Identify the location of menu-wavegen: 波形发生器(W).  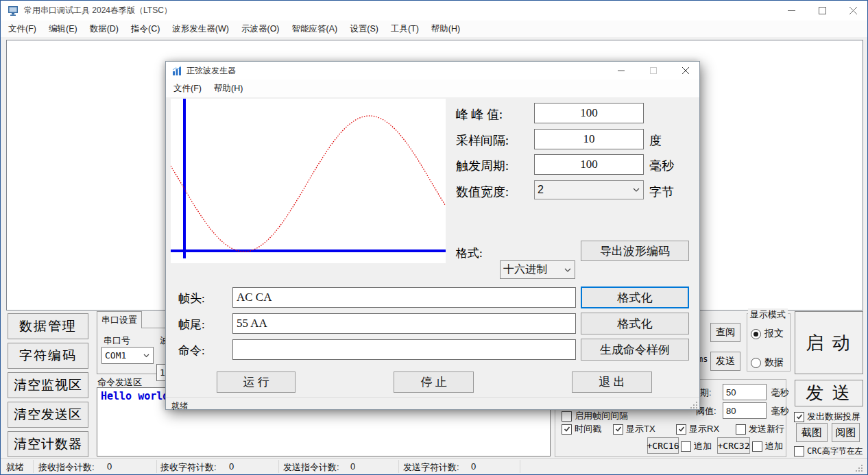
(200, 29).